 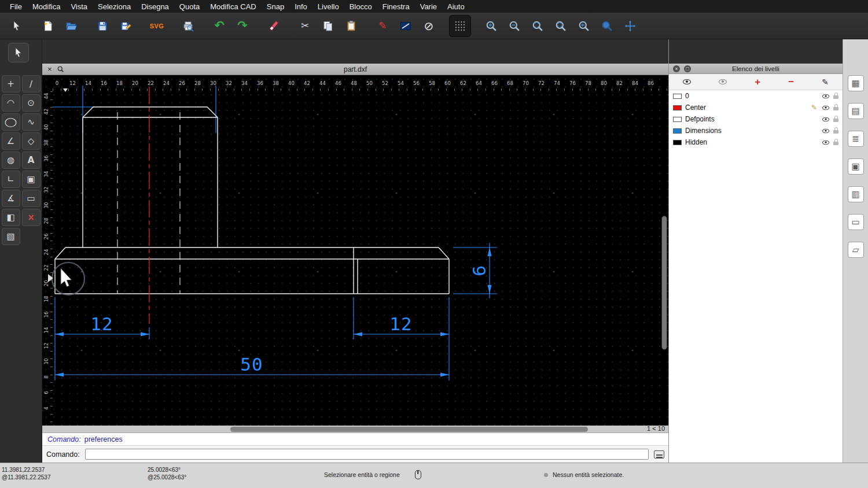 What do you see at coordinates (219, 26) in the screenshot?
I see `undo-button: ↶` at bounding box center [219, 26].